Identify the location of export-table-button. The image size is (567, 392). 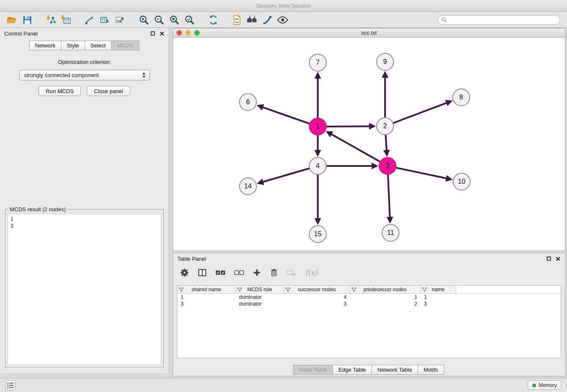
(105, 20).